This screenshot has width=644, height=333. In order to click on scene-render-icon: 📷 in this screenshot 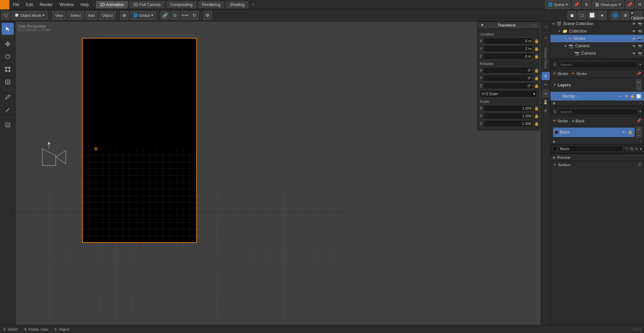, I will do `click(640, 24)`.